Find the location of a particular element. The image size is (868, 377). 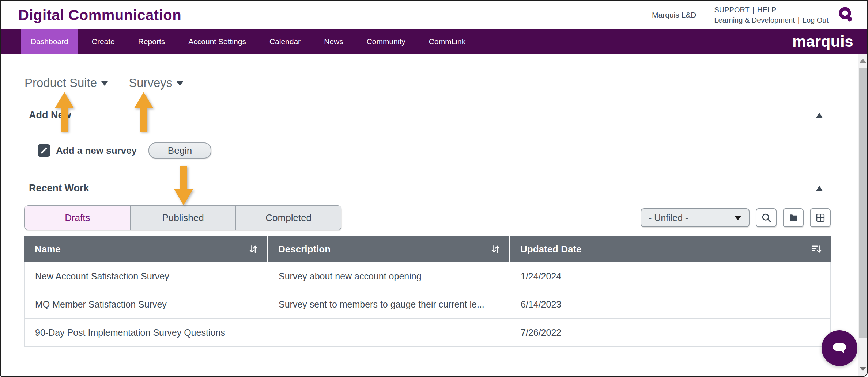

folder-button is located at coordinates (793, 218).